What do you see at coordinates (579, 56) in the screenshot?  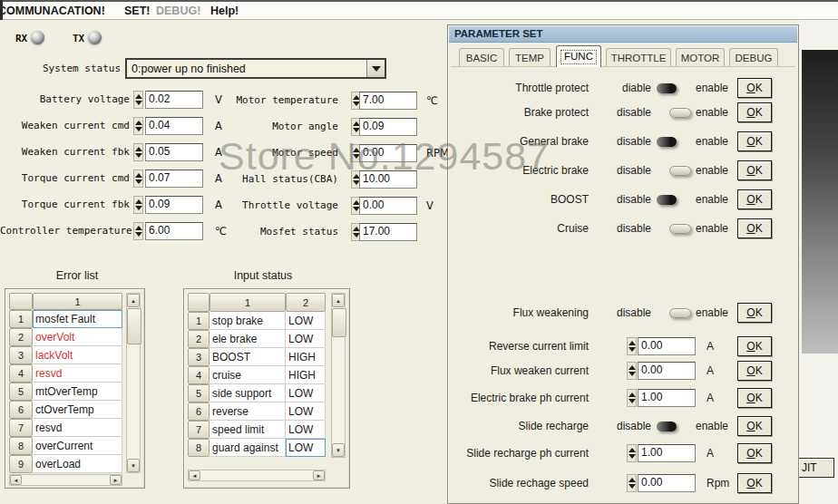 I see `tab-func: FUNC` at bounding box center [579, 56].